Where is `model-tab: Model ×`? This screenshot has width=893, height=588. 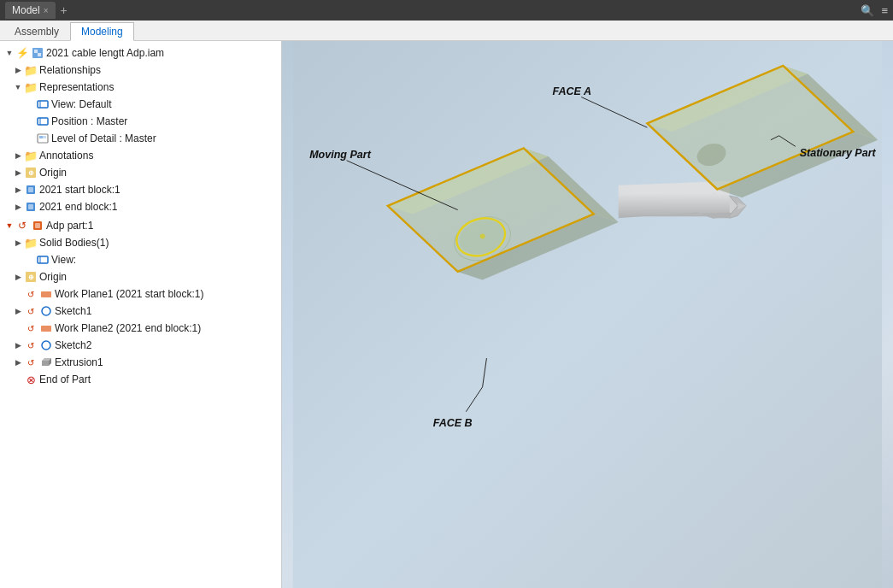
model-tab: Model × is located at coordinates (31, 10).